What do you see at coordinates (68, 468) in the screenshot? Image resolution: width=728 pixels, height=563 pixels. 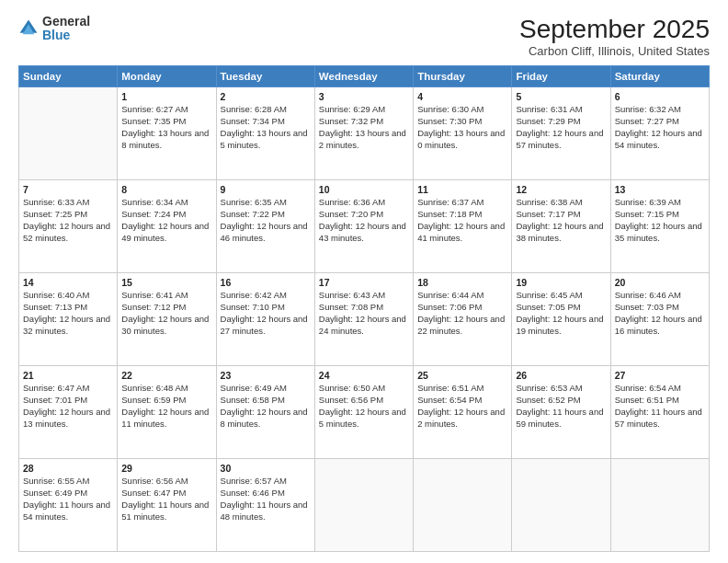 I see `day-number: 28` at bounding box center [68, 468].